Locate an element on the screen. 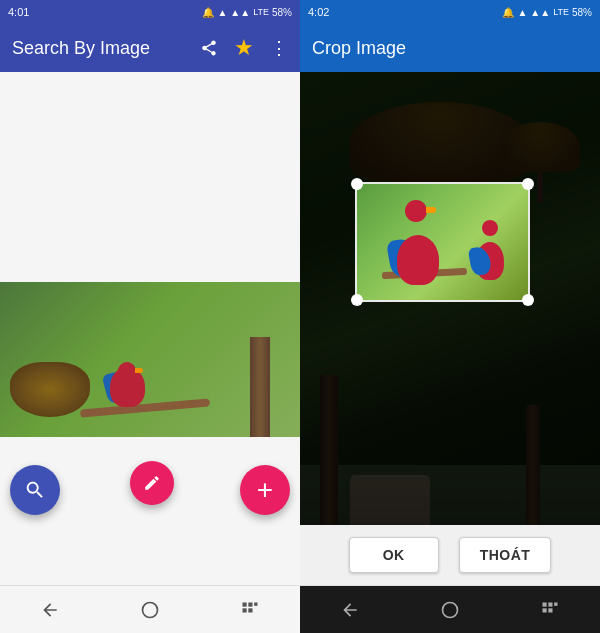 This screenshot has width=600, height=633. status-icons-1: 🔔 ▲ ▲▲ LTE 58% is located at coordinates (247, 12).